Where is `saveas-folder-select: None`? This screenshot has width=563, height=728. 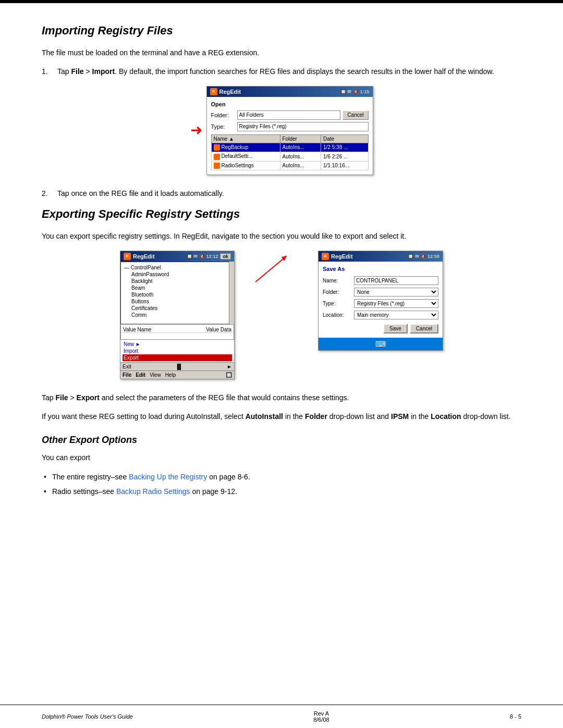
saveas-folder-select: None is located at coordinates (396, 292).